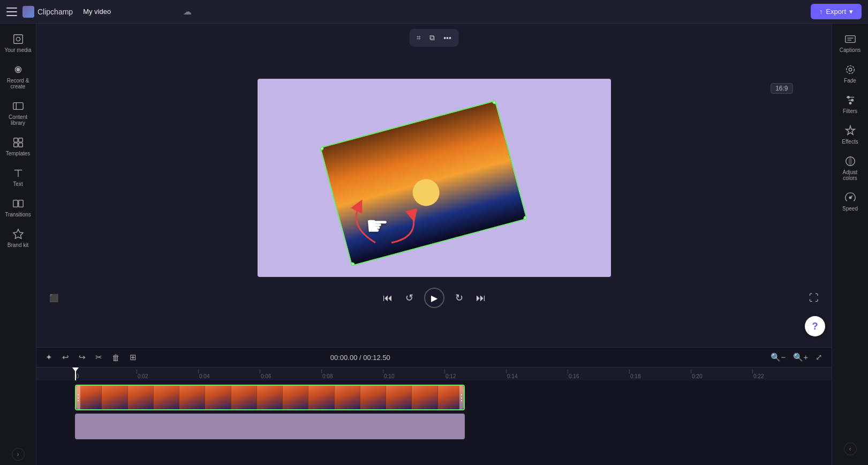  I want to click on audio-track-clip, so click(270, 426).